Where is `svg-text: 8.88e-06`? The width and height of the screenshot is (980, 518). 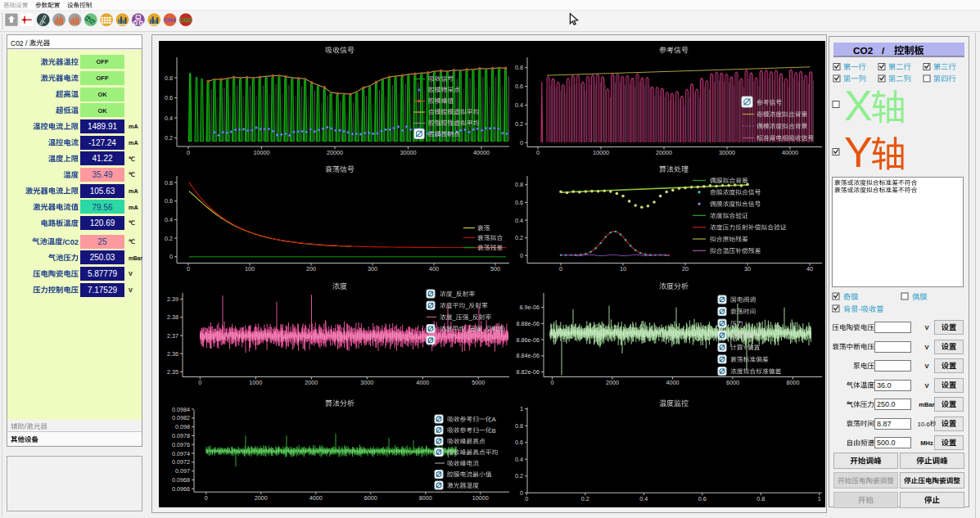 svg-text: 8.88e-06 is located at coordinates (528, 324).